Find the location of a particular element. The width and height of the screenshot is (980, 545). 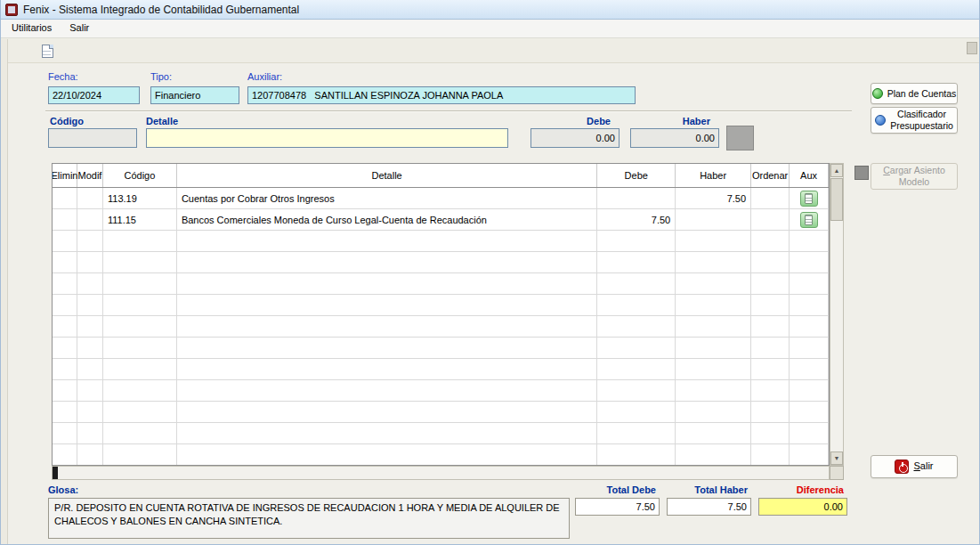

fecha-value: 22/10/2024 is located at coordinates (77, 95).